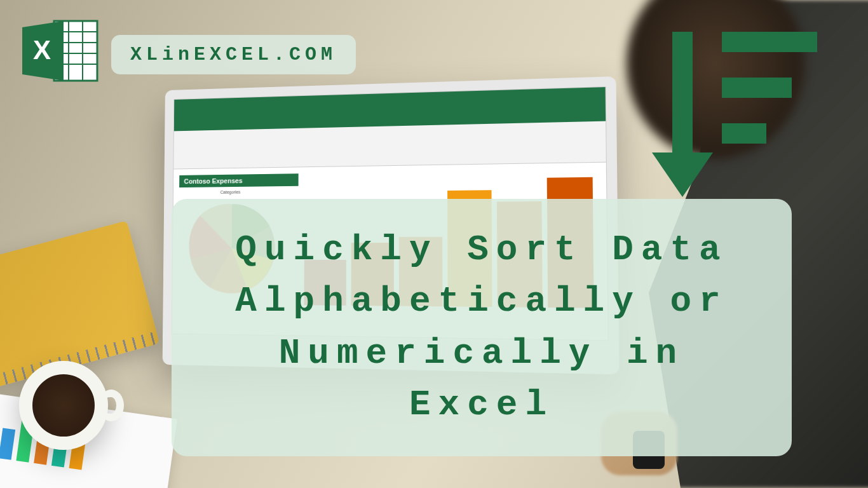 This screenshot has width=868, height=488. I want to click on sort-descending-icon, so click(728, 111).